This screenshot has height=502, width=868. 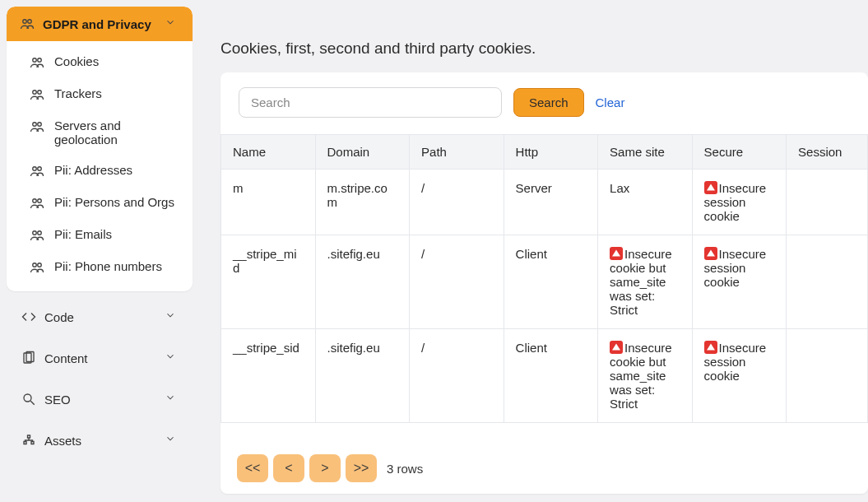 What do you see at coordinates (545, 49) in the screenshot?
I see `page-title: Cookies, first, second and third party c…` at bounding box center [545, 49].